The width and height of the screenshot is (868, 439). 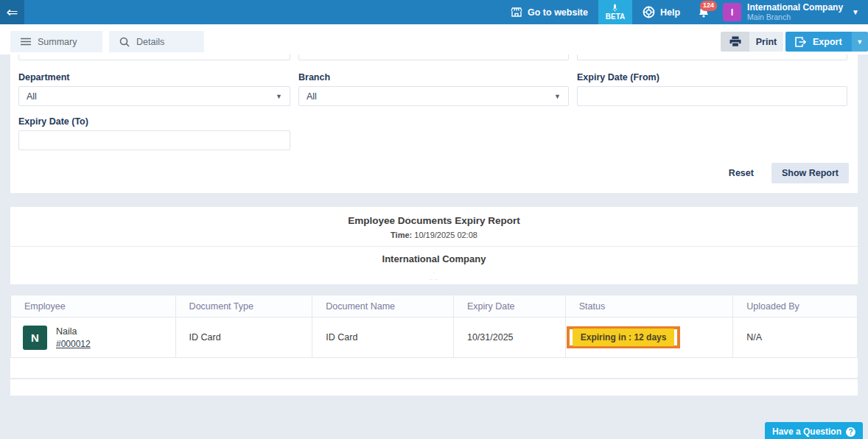 What do you see at coordinates (314, 77) in the screenshot?
I see `branch-label: Branch` at bounding box center [314, 77].